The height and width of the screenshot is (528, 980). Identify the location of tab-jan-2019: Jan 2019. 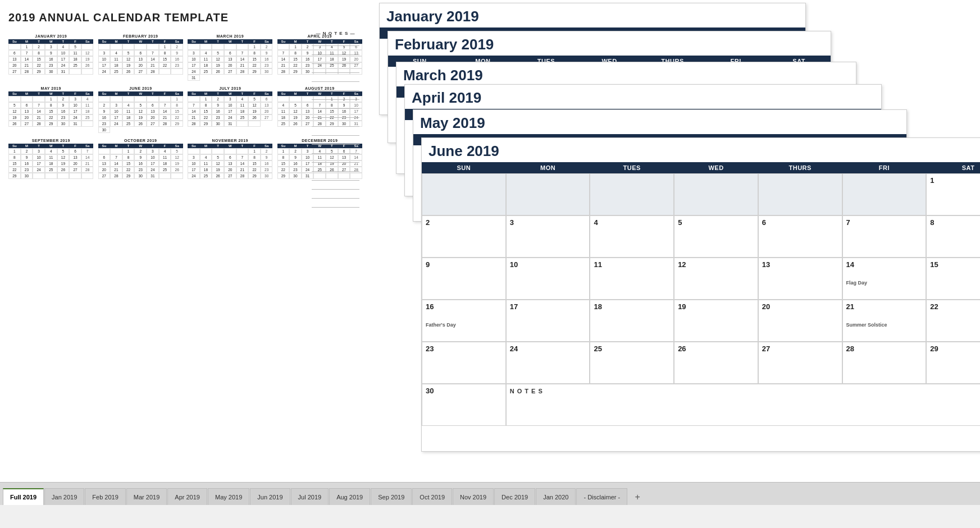
(64, 497).